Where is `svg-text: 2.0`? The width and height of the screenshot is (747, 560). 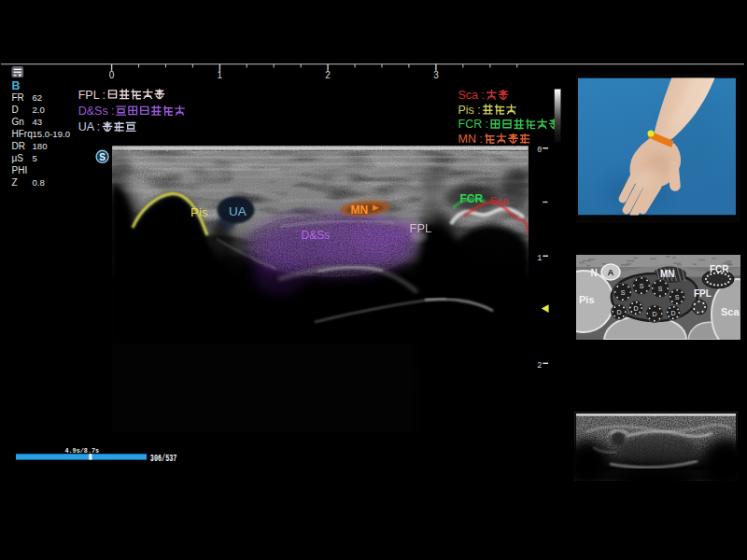
svg-text: 2.0 is located at coordinates (39, 110).